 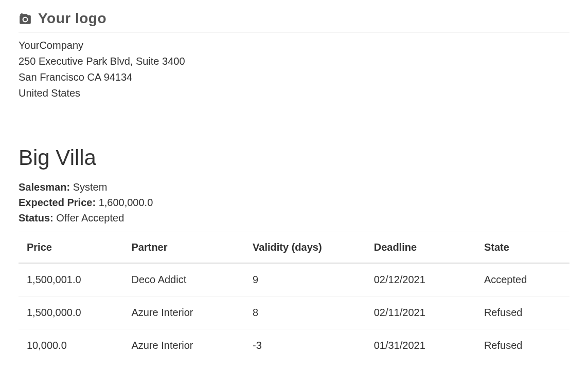 What do you see at coordinates (294, 218) in the screenshot?
I see `meta-status: Status: Offer Accepted` at bounding box center [294, 218].